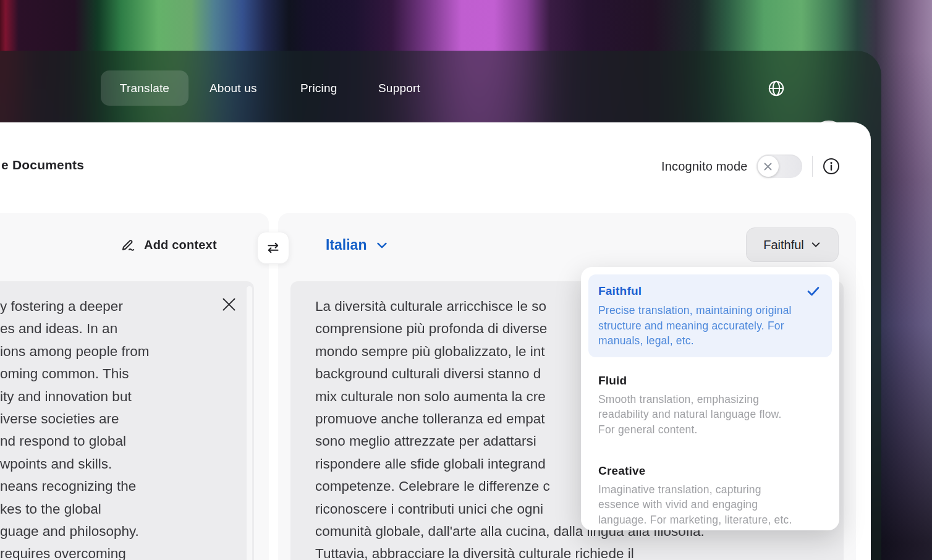  I want to click on nav-item-support: Support, so click(399, 88).